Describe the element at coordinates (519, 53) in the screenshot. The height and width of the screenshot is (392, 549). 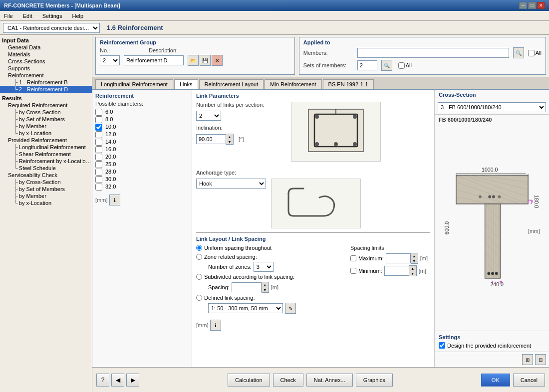
I see `members-pick-button: 🔍` at that location.